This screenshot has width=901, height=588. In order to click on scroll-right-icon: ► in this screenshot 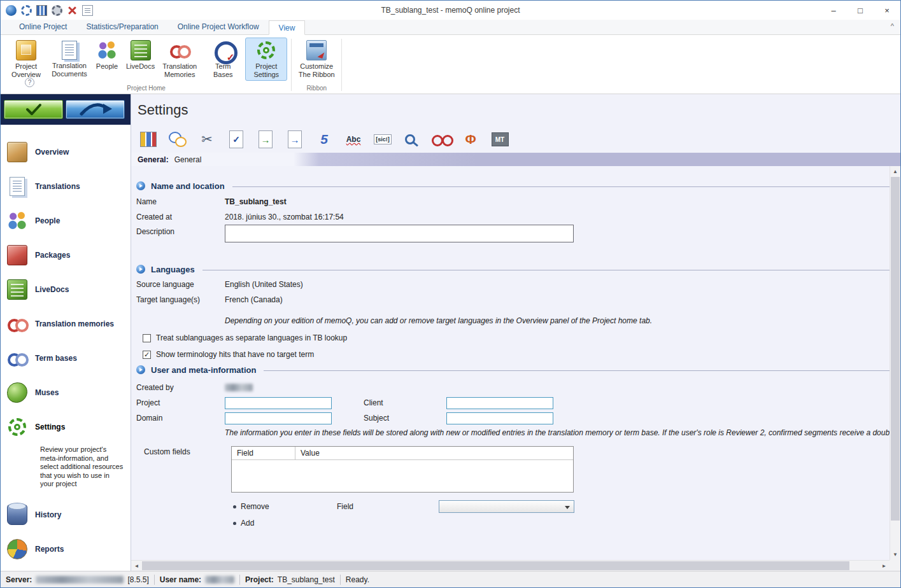, I will do `click(884, 566)`.